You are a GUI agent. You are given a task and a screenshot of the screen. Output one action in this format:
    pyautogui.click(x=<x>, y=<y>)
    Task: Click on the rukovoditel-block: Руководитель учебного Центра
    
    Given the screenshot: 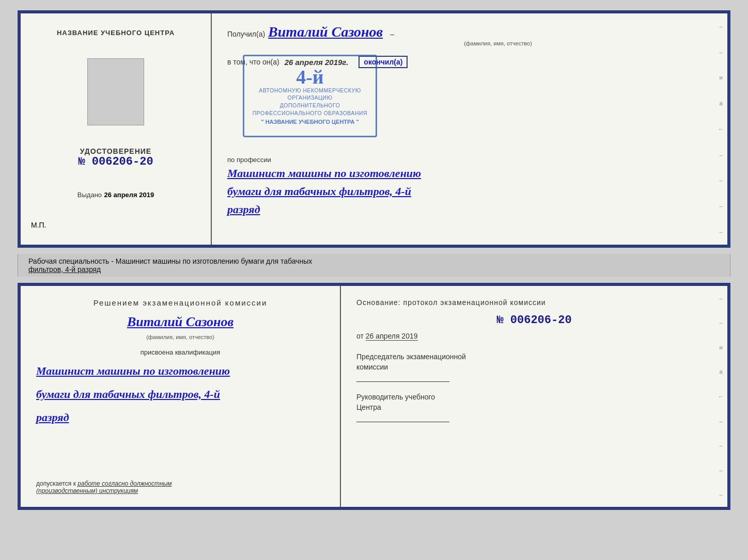 What is the action you would take?
    pyautogui.click(x=534, y=407)
    